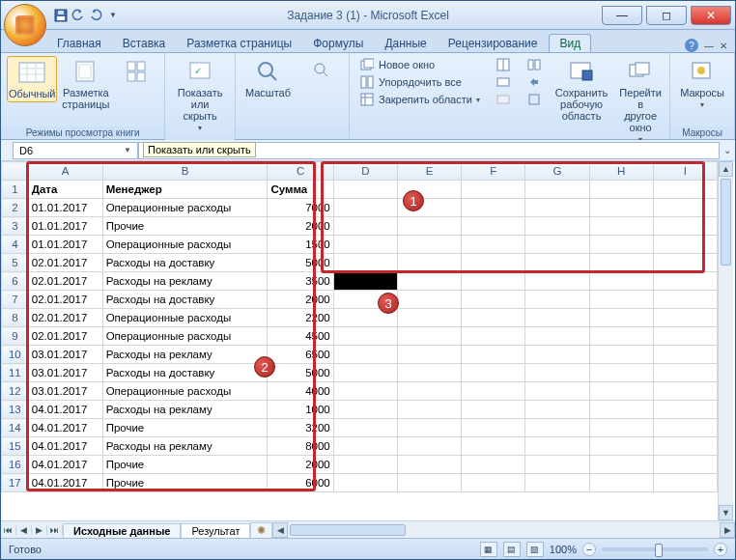 Image resolution: width=736 pixels, height=560 pixels. What do you see at coordinates (534, 65) in the screenshot?
I see `sync-scroll-button` at bounding box center [534, 65].